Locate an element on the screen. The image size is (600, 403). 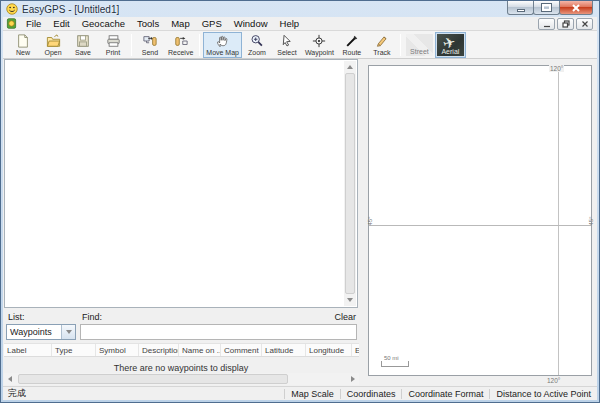
waypoint-button: Waypoint is located at coordinates (320, 45).